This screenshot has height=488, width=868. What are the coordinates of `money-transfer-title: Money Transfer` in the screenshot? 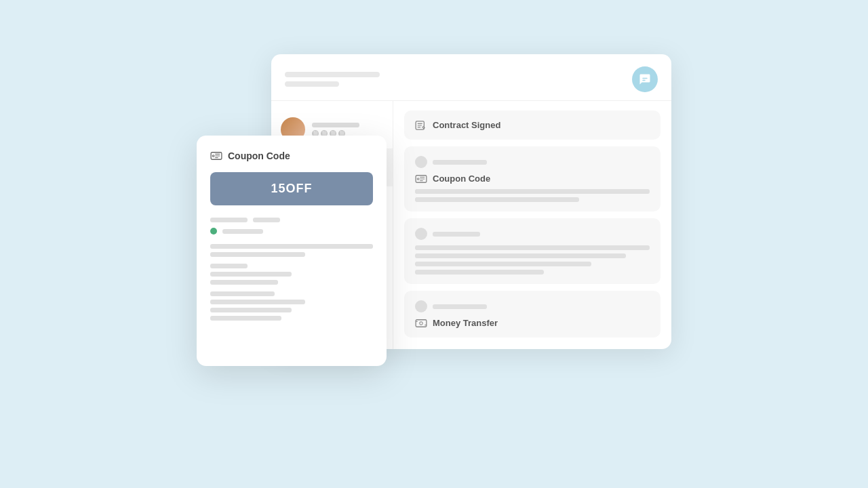 It's located at (532, 323).